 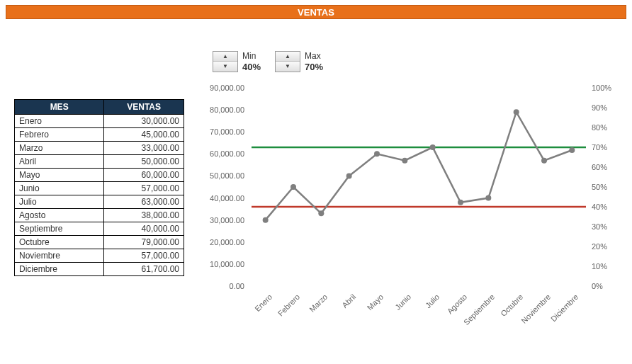 I want to click on x-tick-label: Abril, so click(x=349, y=301).